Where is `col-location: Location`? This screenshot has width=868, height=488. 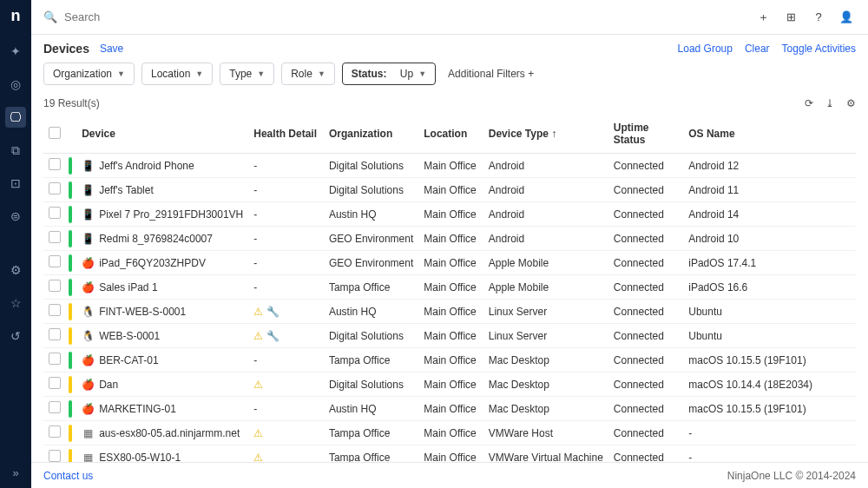
col-location: Location is located at coordinates (451, 134).